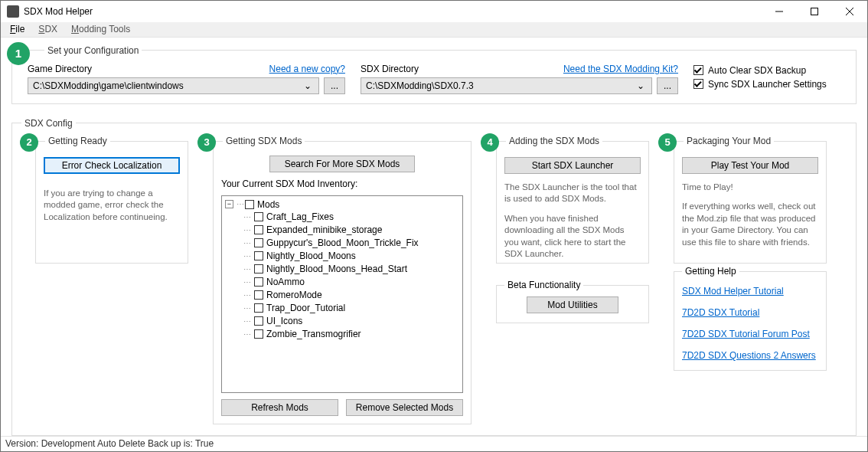  Describe the element at coordinates (351, 322) in the screenshot. I see `tree-item: ⋯UI_Icons` at that location.